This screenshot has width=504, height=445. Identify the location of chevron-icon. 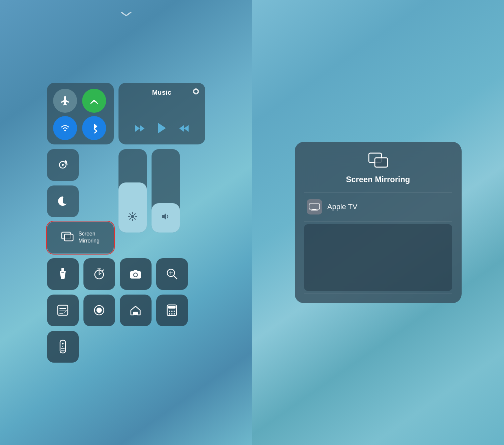
(126, 14).